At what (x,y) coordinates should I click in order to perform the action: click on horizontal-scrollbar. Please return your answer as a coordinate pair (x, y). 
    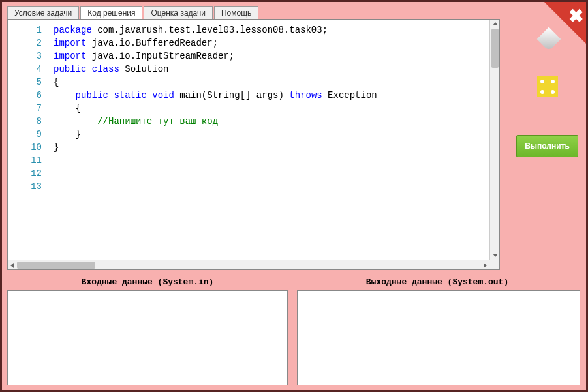
    Looking at the image, I should click on (249, 265).